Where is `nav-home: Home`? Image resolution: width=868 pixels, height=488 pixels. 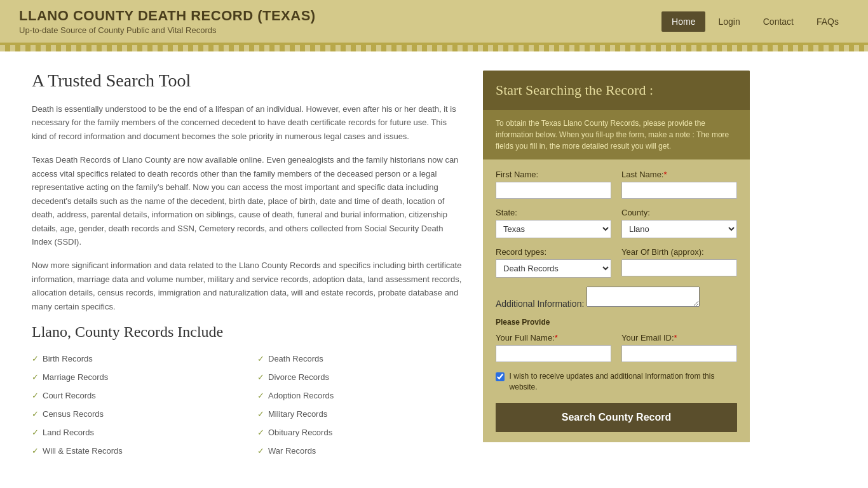
nav-home: Home is located at coordinates (684, 22).